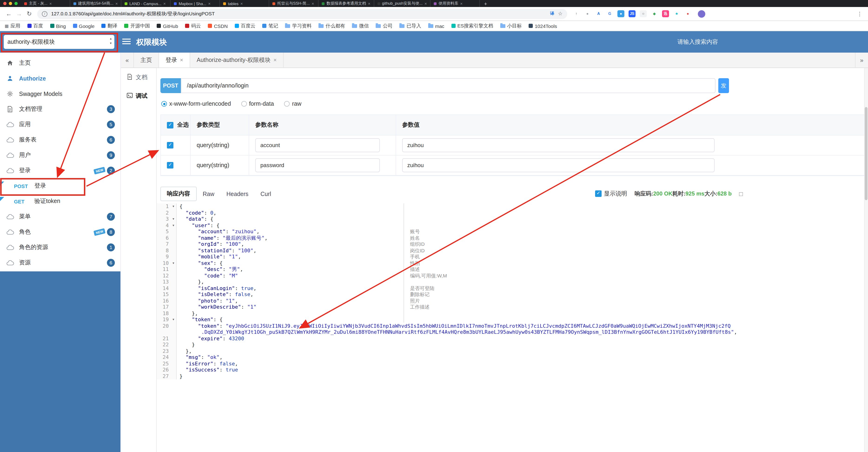 This screenshot has height=452, width=868. What do you see at coordinates (19, 13) in the screenshot?
I see `forward-icon: →` at bounding box center [19, 13].